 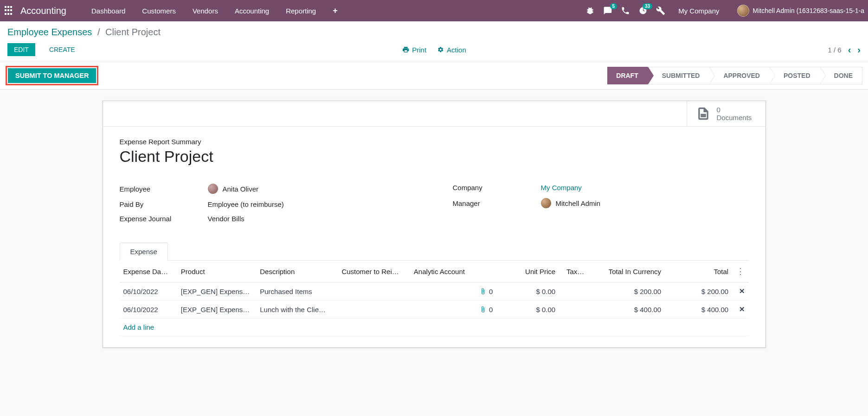 I want to click on nav-customers: Customers, so click(x=159, y=11).